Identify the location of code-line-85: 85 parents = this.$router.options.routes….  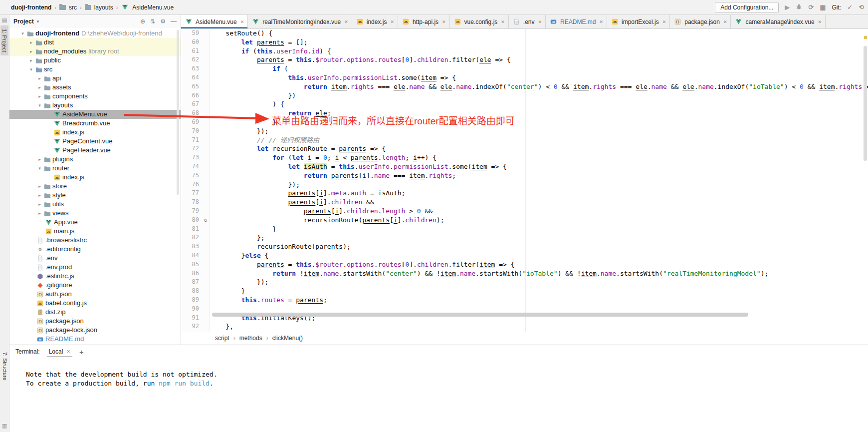
(525, 265).